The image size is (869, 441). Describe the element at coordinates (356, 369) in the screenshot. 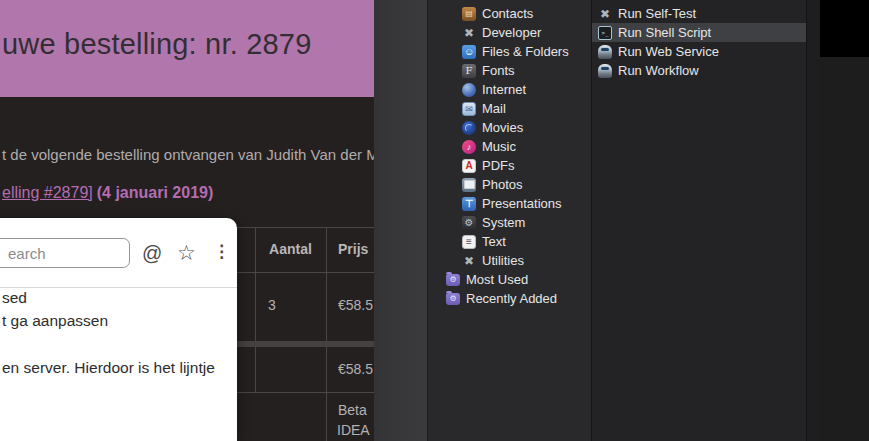

I see `table-cell-total: €58.5` at that location.